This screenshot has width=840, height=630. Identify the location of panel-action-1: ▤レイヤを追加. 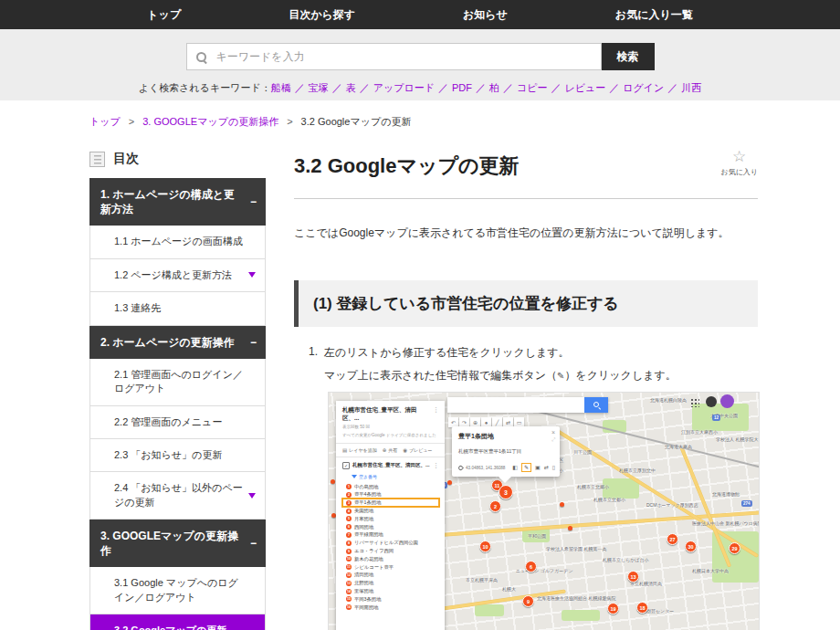
(360, 450).